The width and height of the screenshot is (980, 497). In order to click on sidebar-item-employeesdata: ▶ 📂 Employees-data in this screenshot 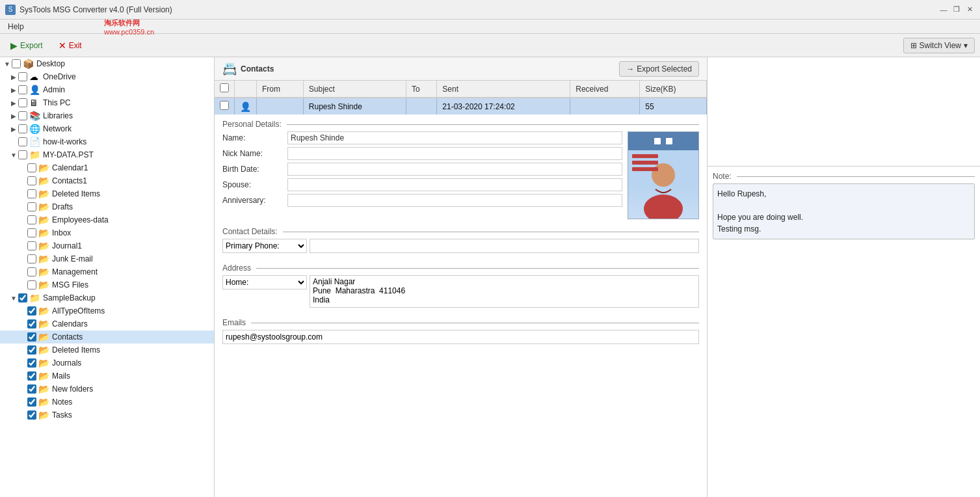, I will do `click(107, 220)`.